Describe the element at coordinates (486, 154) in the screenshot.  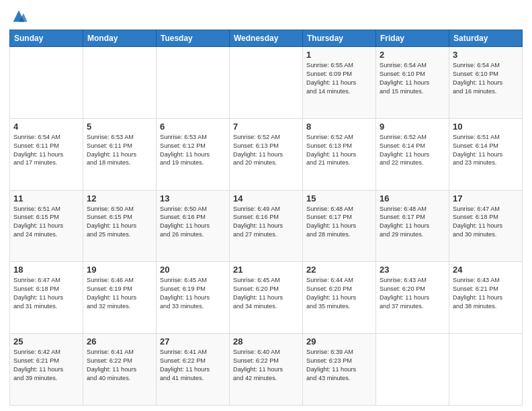
I see `day-cell: 10Sunrise: 6:51 AM Sunset: 6:14 PM Dayli…` at that location.